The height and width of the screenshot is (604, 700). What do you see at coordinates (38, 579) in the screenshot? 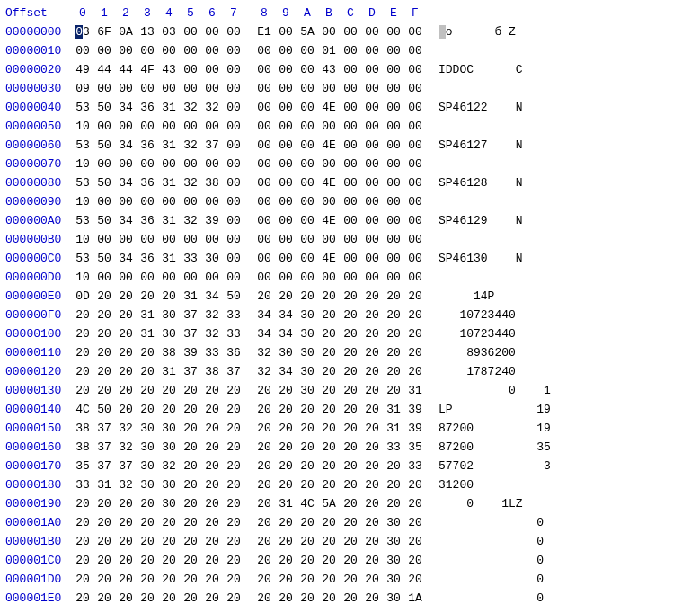
I see `offset-cell: 000001D0` at bounding box center [38, 579].